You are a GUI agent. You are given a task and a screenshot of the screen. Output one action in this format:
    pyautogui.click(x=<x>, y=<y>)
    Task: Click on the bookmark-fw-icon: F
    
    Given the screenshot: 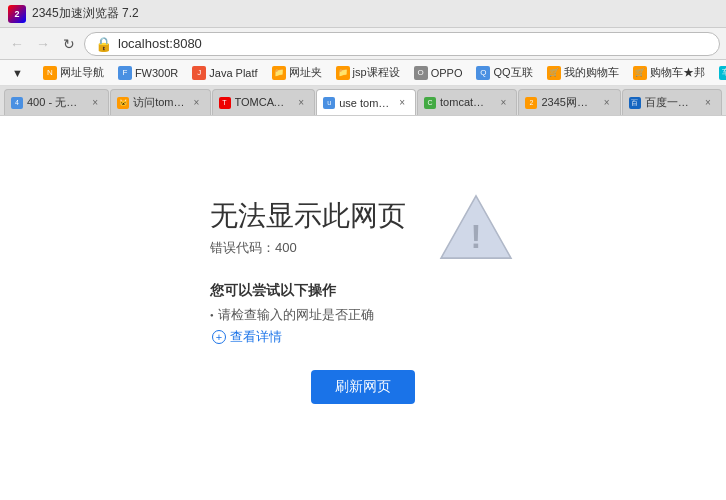 What is the action you would take?
    pyautogui.click(x=125, y=73)
    